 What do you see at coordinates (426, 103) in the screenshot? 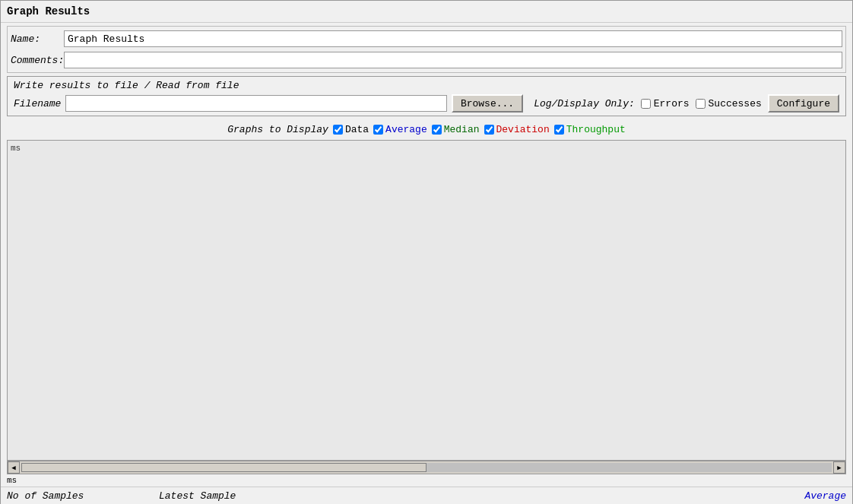
I see `filename-row: Filename Browse... Log/Display Only: Err…` at bounding box center [426, 103].